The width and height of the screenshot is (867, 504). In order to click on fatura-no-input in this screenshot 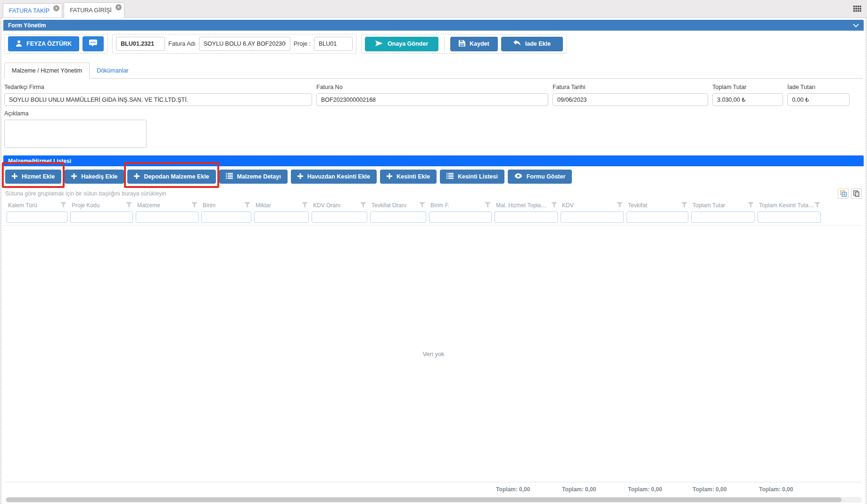, I will do `click(432, 100)`.